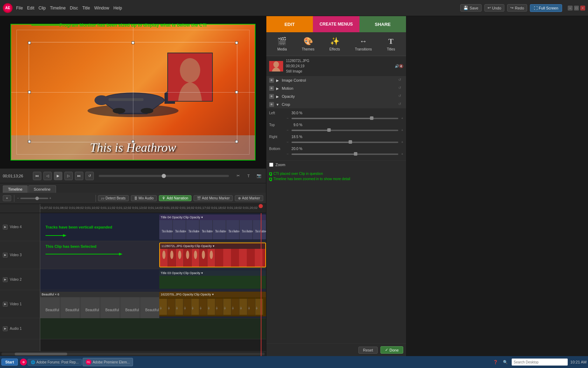 This screenshot has height=368, width=588. I want to click on start-button: Start, so click(10, 362).